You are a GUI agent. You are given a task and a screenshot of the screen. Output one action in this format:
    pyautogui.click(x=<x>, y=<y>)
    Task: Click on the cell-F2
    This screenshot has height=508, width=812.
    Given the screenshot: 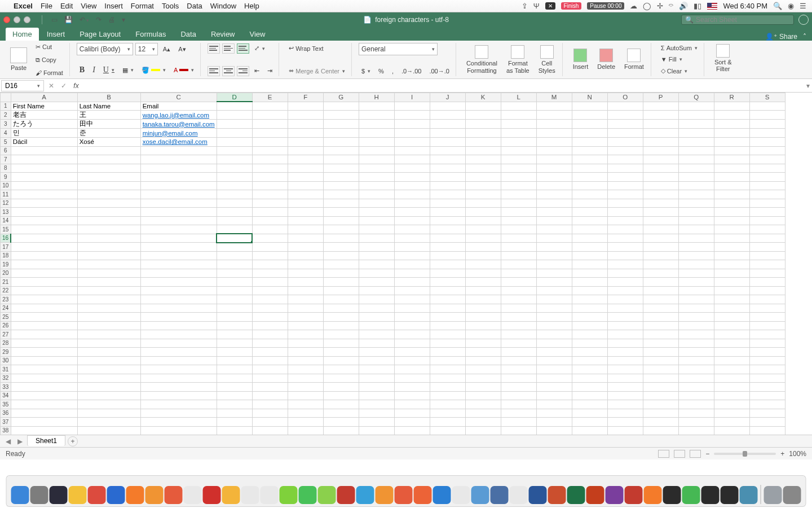 What is the action you would take?
    pyautogui.click(x=306, y=115)
    